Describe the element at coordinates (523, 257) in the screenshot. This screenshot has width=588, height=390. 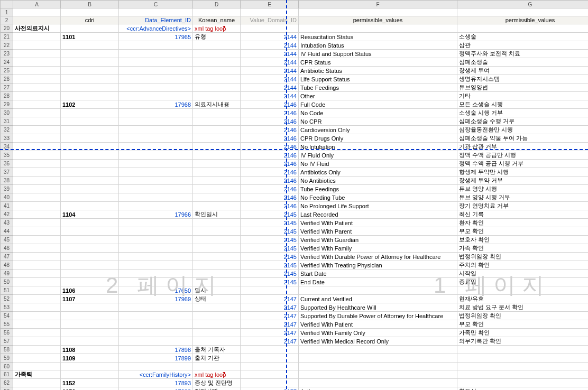
I see `cell: 법정위임장 확인` at that location.